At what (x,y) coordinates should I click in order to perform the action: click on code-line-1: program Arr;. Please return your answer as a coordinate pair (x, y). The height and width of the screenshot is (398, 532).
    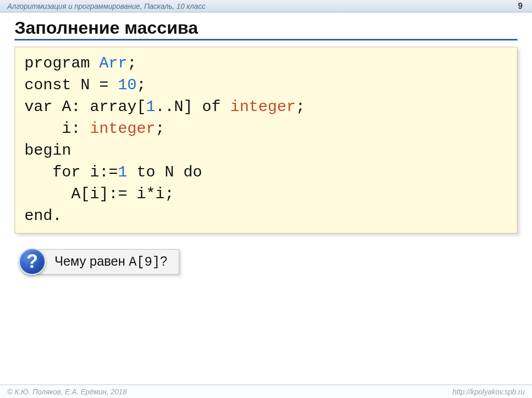
    Looking at the image, I should click on (81, 63).